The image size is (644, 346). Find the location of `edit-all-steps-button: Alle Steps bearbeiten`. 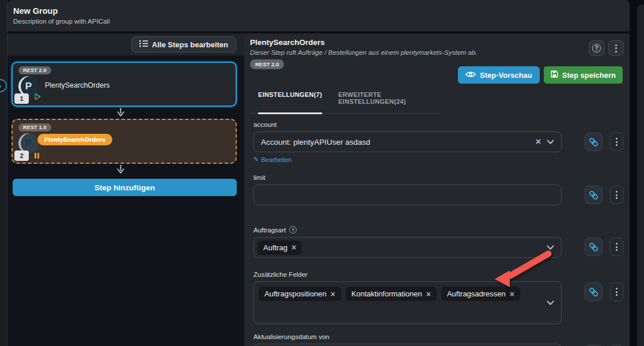

edit-all-steps-button: Alle Steps bearbeiten is located at coordinates (184, 44).